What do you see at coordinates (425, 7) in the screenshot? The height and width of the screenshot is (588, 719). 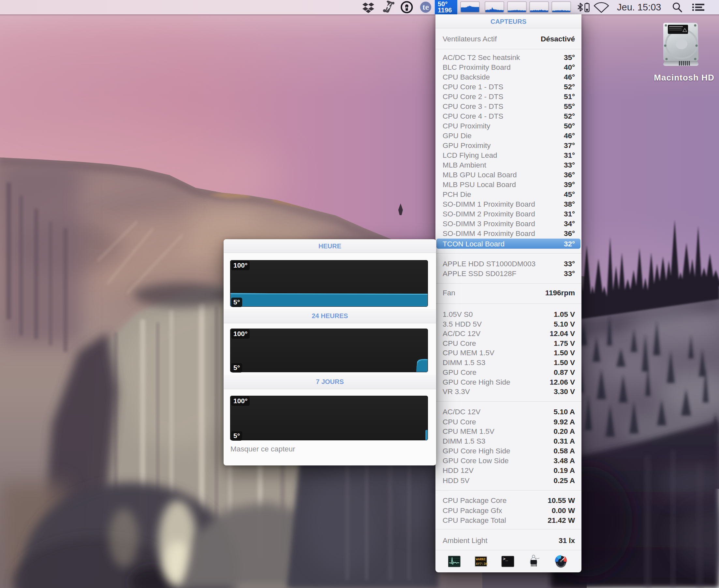 I see `svg-text: te` at bounding box center [425, 7].